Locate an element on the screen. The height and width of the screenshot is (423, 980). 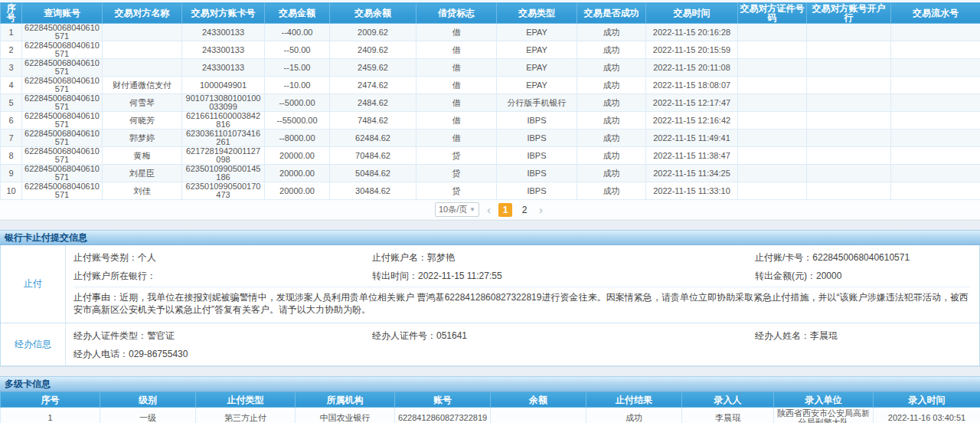
table-cell: 2484.62 is located at coordinates (374, 103).